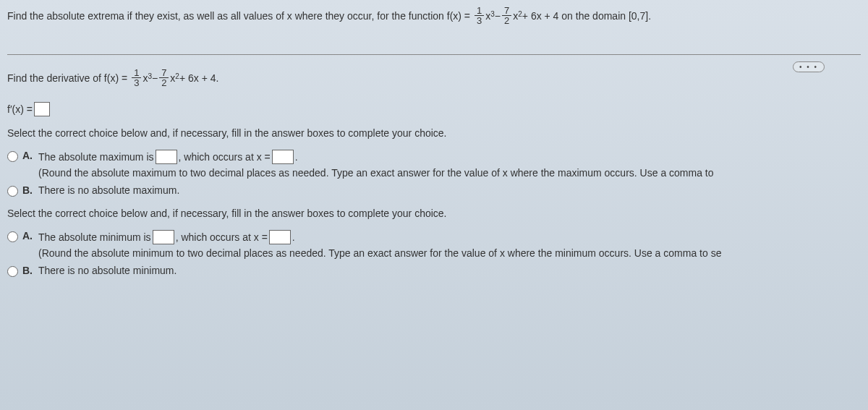 Image resolution: width=868 pixels, height=410 pixels. I want to click on max-text-3: ., so click(297, 157).